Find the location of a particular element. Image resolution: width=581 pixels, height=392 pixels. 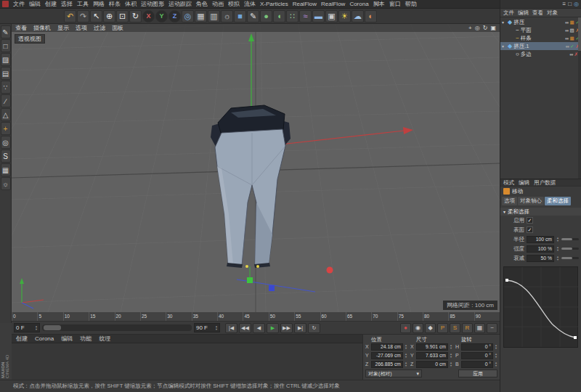

model-mode-icon: □ is located at coordinates (6, 46).